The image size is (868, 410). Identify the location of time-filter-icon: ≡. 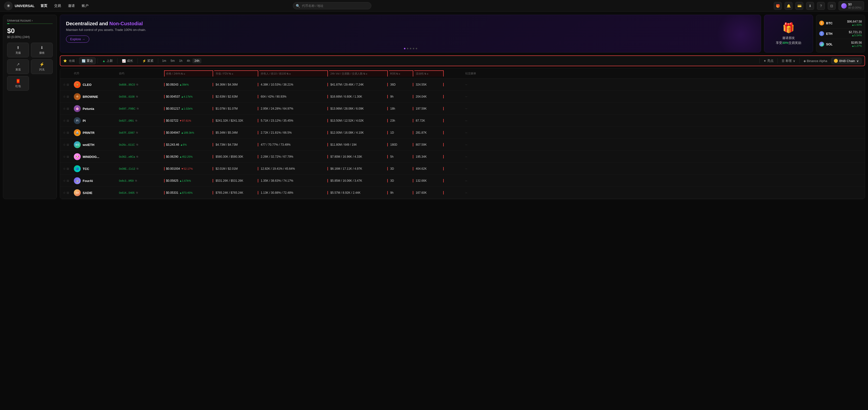
(399, 74).